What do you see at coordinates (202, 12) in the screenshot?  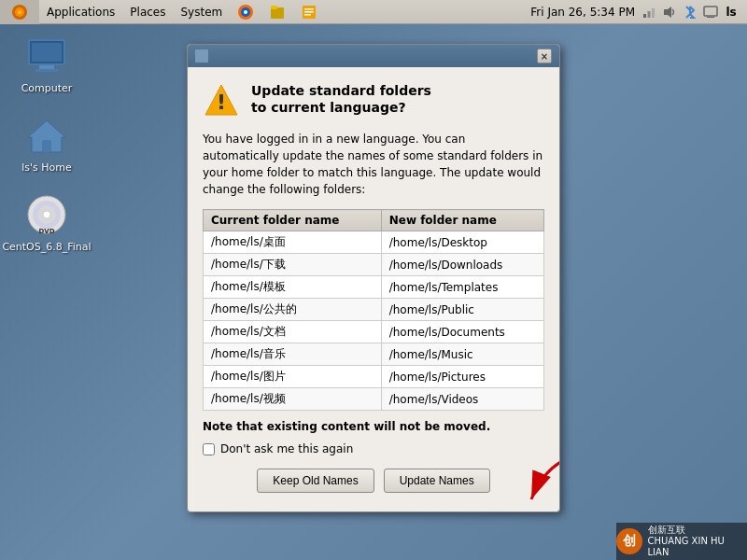 I see `taskbar-system: System` at bounding box center [202, 12].